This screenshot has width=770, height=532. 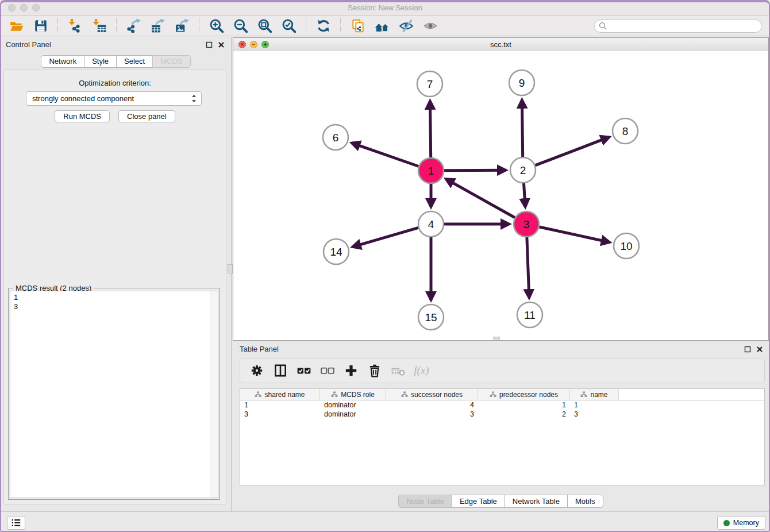 What do you see at coordinates (83, 99) in the screenshot?
I see `criterion-value: strongly connected component` at bounding box center [83, 99].